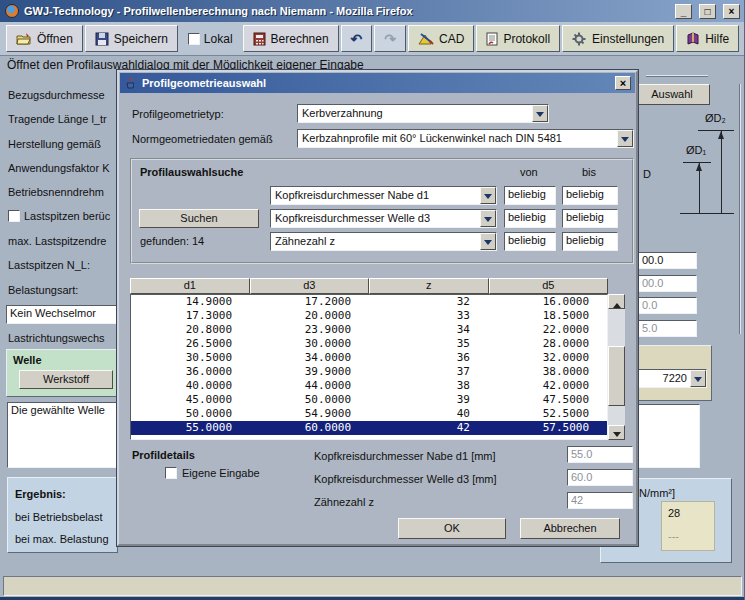  Describe the element at coordinates (66, 380) in the screenshot. I see `werkstoff-button: Werkstoff` at that location.